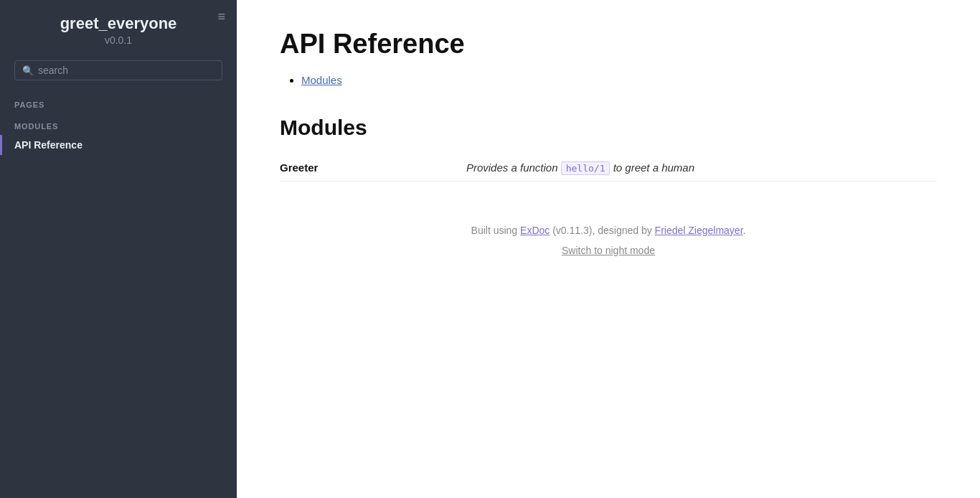 The height and width of the screenshot is (498, 980). Describe the element at coordinates (608, 128) in the screenshot. I see `modules-section-title: Modules` at that location.